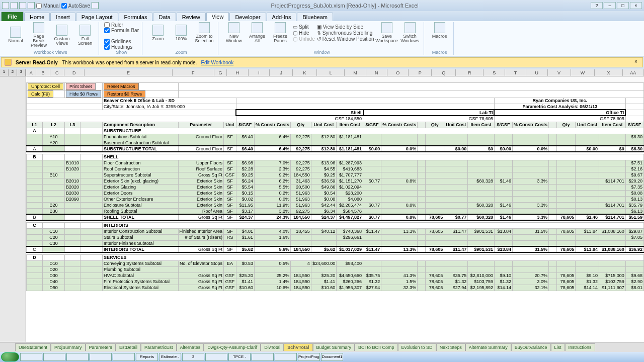 The height and width of the screenshot is (362, 644). I want to click on table-row: C10Interior Construction SubtotalFinishe…, so click(335, 231).